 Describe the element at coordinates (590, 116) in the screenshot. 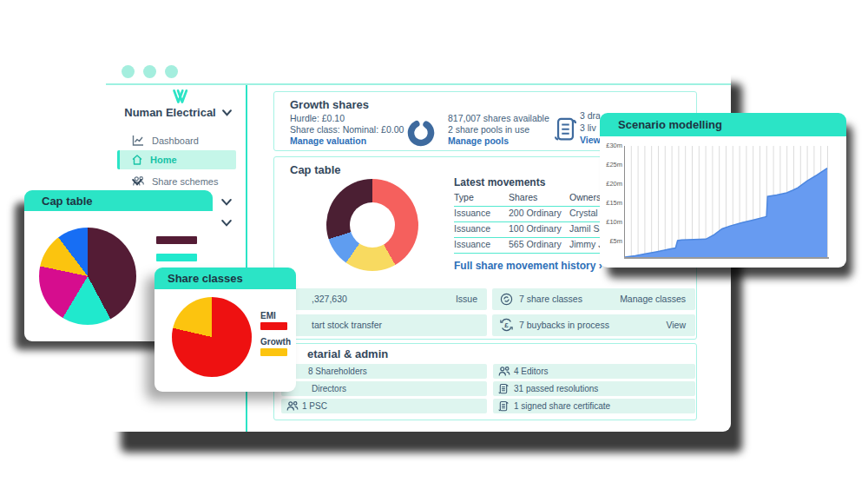

I see `drafts-count: 3 dra` at that location.